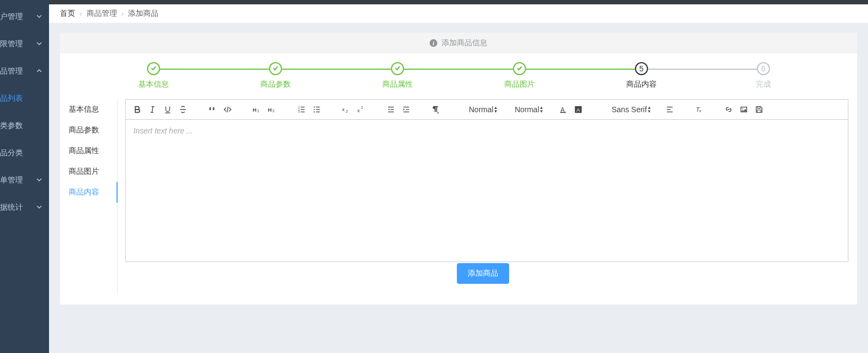  Describe the element at coordinates (729, 109) in the screenshot. I see `link-icon` at that location.